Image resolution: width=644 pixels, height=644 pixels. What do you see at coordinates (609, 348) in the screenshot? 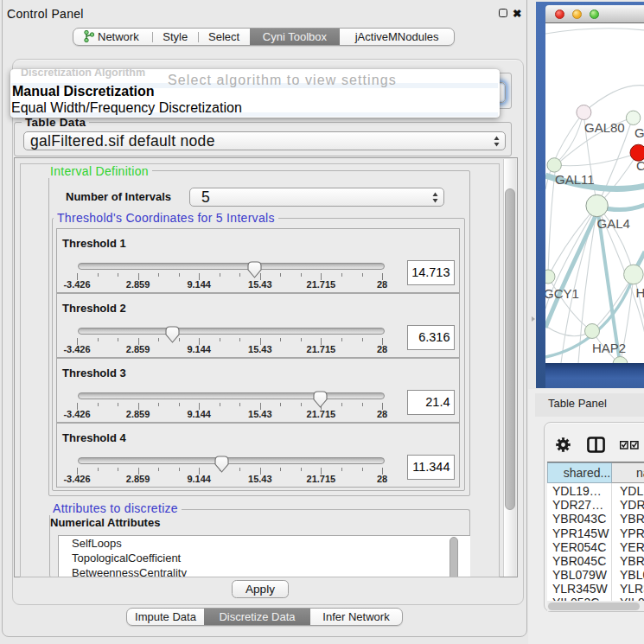
I see `svg-text: HAP2` at bounding box center [609, 348].